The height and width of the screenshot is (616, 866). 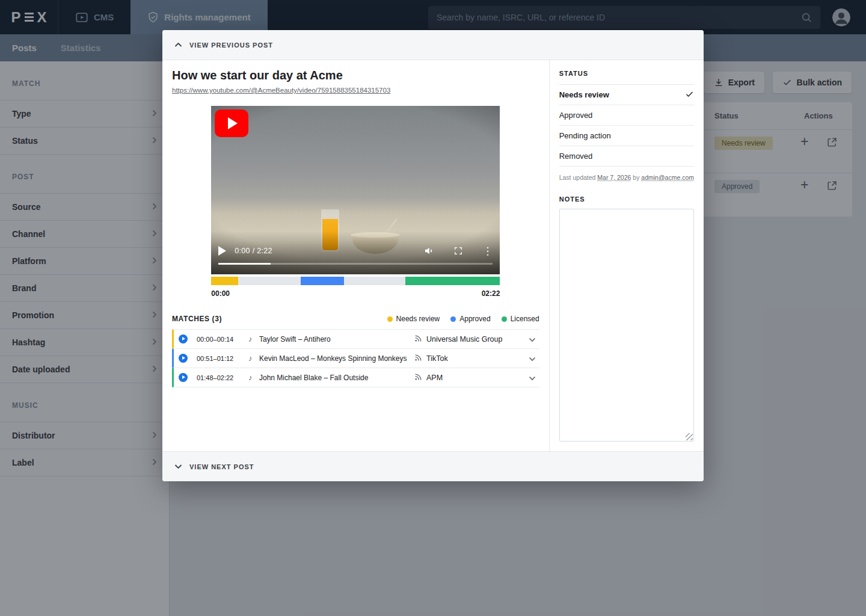 I want to click on status-option-removed: Removed, so click(x=627, y=156).